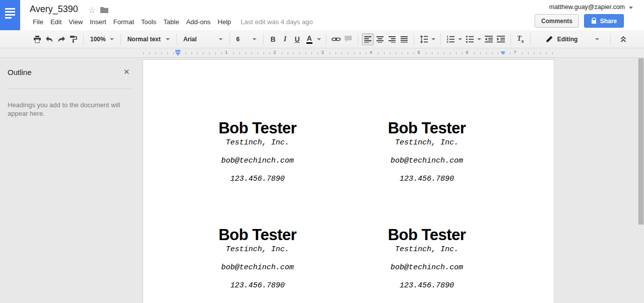 The image size is (644, 303). Describe the element at coordinates (460, 39) in the screenshot. I see `numbered-list-dropdown` at that location.